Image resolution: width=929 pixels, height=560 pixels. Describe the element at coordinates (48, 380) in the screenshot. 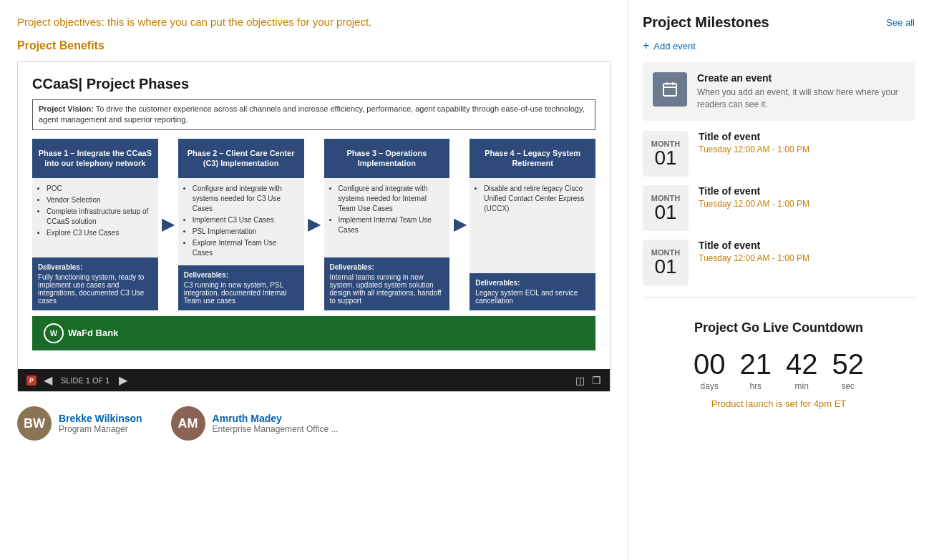

I see `prev-slide-button: ◀` at that location.